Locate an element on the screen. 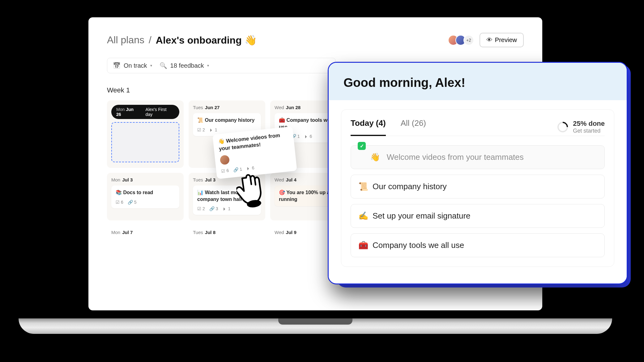  progress-percent: 25% done is located at coordinates (589, 124).